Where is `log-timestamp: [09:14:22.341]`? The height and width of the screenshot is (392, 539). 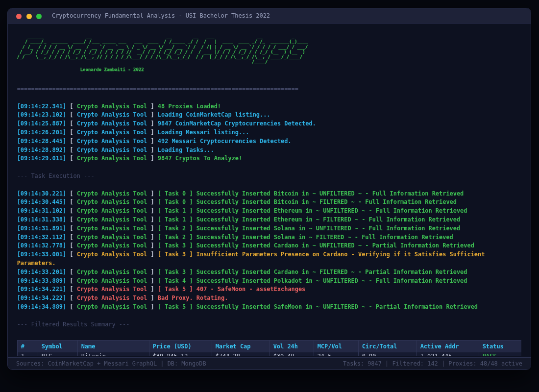 log-timestamp: [09:14:22.341] is located at coordinates (42, 106).